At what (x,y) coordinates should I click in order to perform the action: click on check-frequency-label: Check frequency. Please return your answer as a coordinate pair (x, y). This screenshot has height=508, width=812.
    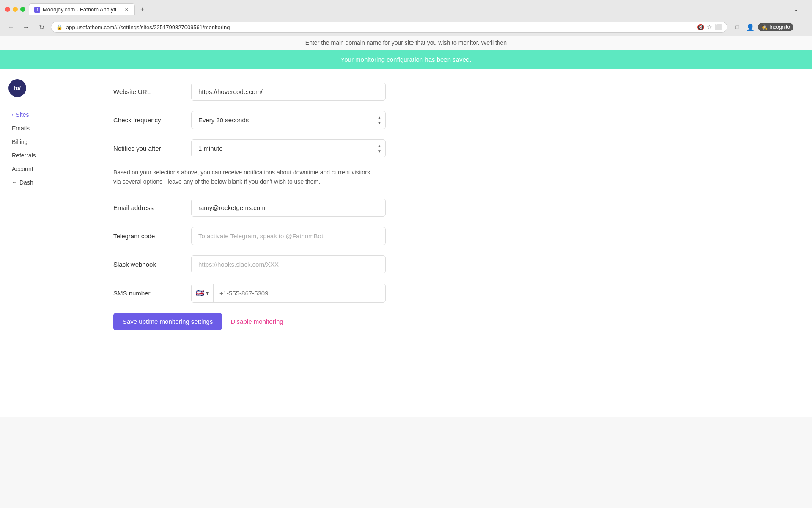
    Looking at the image, I should click on (147, 120).